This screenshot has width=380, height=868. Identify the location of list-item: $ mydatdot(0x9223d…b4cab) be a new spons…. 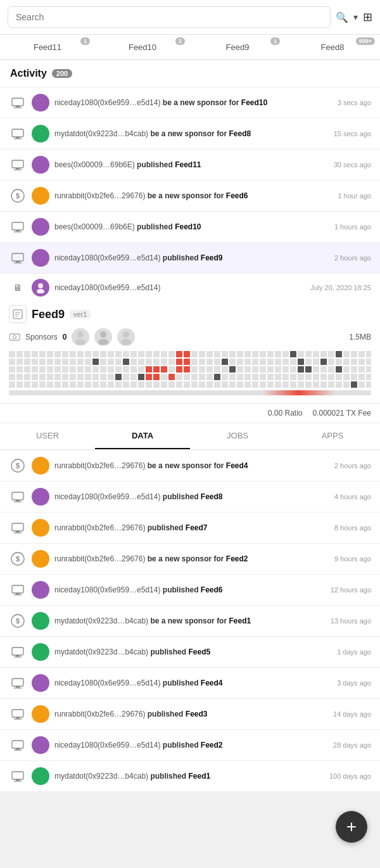
(190, 621).